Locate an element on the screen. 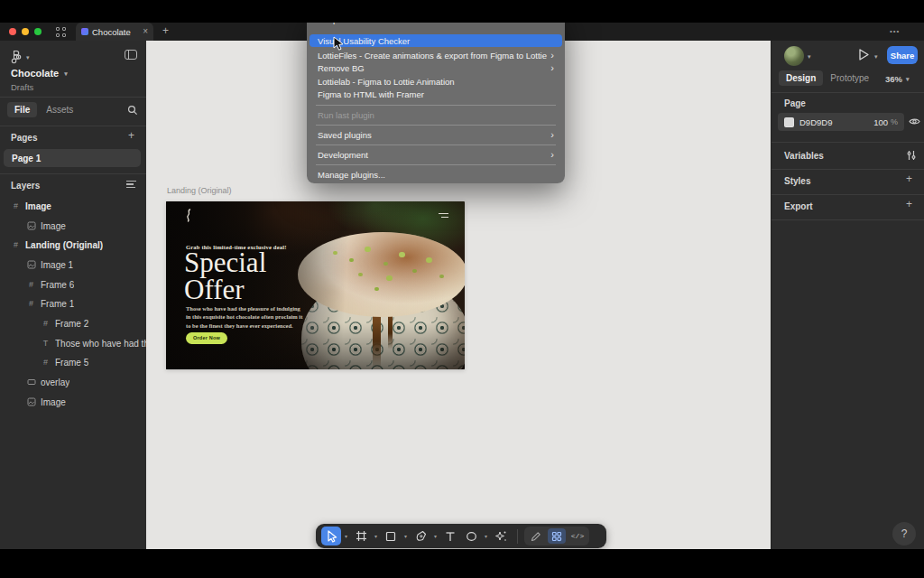 This screenshot has height=578, width=924. pen-icon is located at coordinates (420, 536).